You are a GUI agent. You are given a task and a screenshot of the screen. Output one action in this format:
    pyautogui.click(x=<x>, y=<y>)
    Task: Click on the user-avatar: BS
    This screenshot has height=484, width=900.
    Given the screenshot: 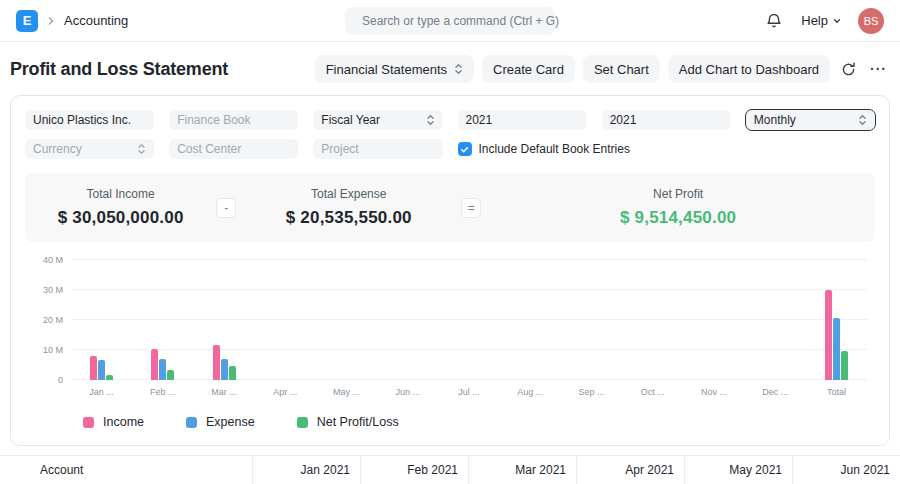 What is the action you would take?
    pyautogui.click(x=871, y=21)
    